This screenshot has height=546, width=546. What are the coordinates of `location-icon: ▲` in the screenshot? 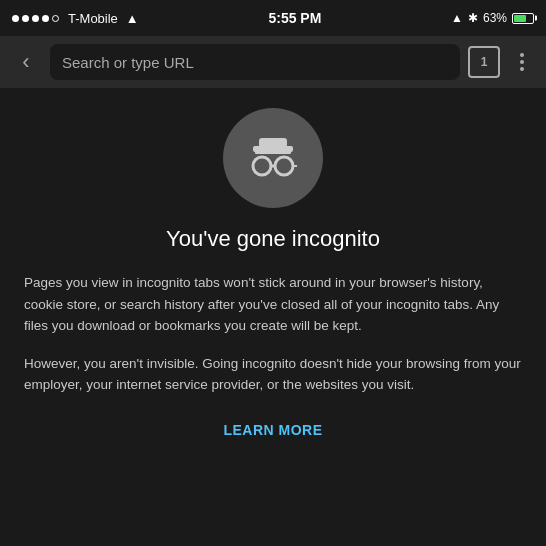 It's located at (457, 18).